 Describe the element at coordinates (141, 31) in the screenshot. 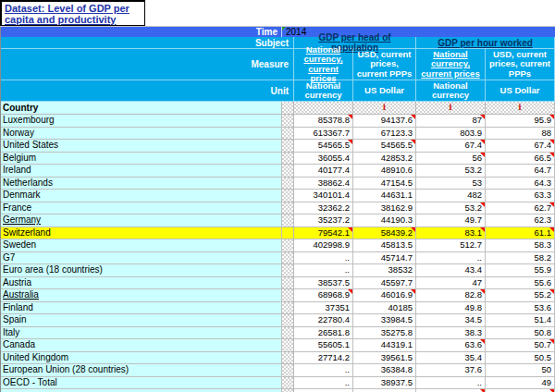

I see `time-label: Time` at that location.